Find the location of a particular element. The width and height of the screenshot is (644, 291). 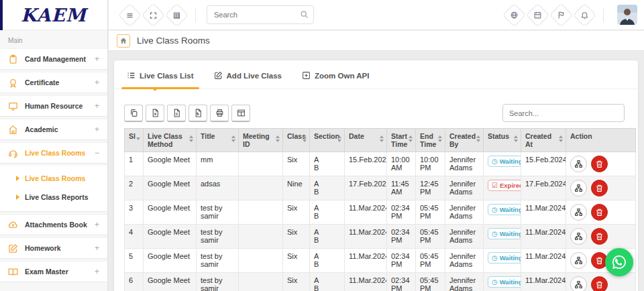

caret-right-icon is located at coordinates (17, 178).